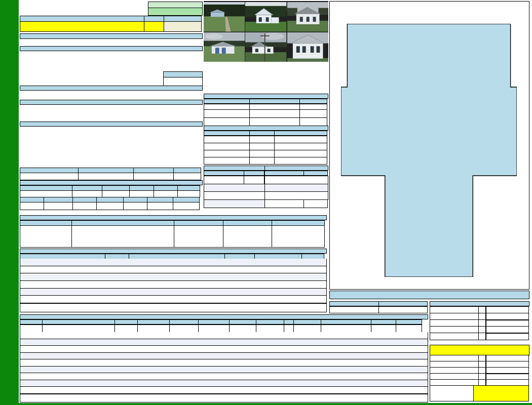 This screenshot has height=405, width=532. What do you see at coordinates (507, 316) in the screenshot?
I see `bvs-dep-value` at bounding box center [507, 316].